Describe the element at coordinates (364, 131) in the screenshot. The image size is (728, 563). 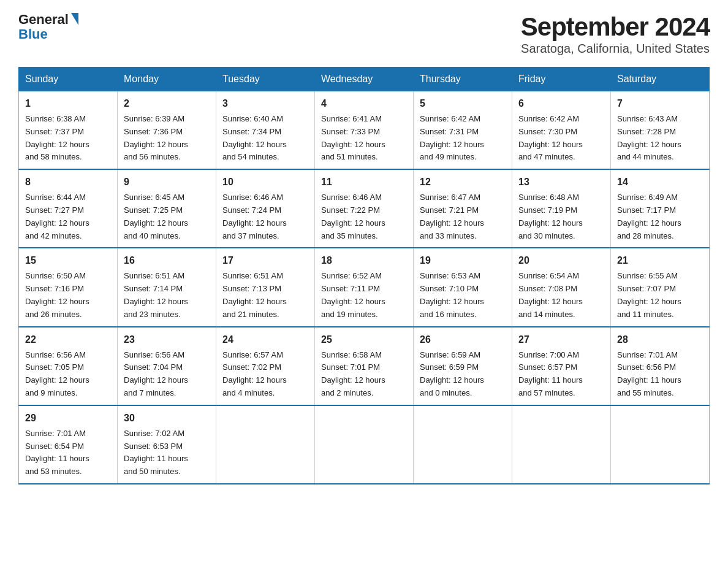
I see `calendar-day-cell: 4Sunrise: 6:41 AMSunset: 7:33 PMDaylight…` at that location.